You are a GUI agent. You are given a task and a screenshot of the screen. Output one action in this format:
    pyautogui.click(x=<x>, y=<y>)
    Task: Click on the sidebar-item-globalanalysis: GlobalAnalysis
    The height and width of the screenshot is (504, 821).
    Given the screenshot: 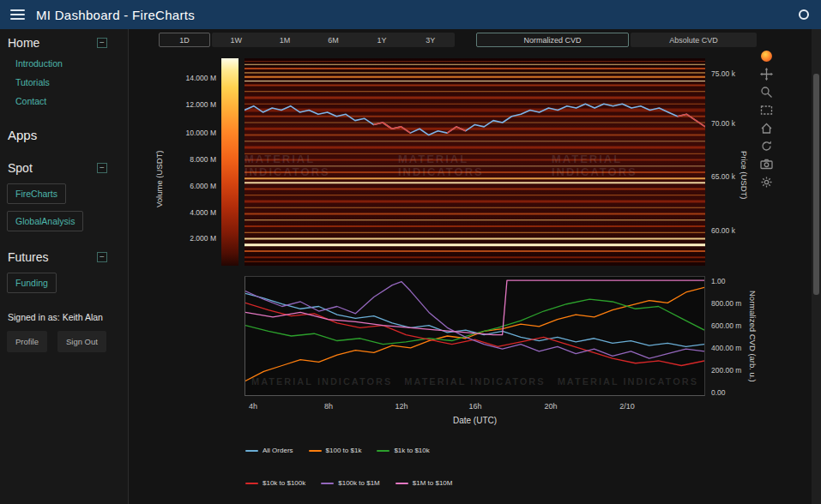 What is the action you would take?
    pyautogui.click(x=45, y=221)
    